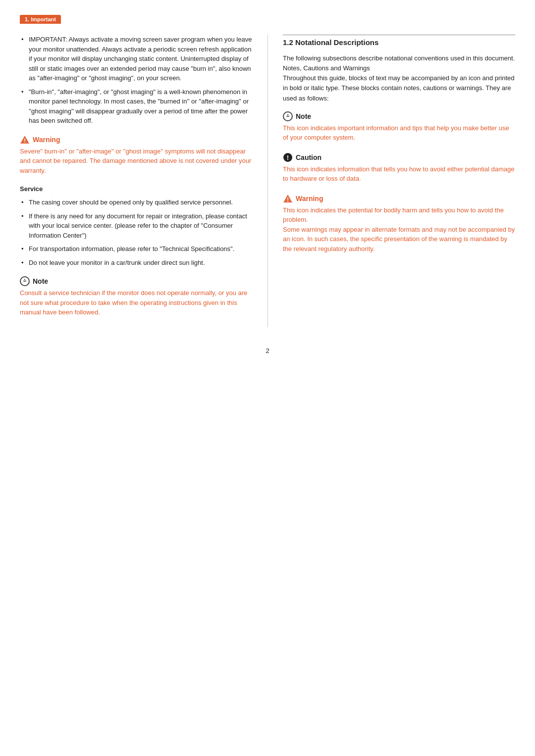  What do you see at coordinates (399, 127) in the screenshot?
I see `note-block-right: Note This icon indicates important infor…` at bounding box center [399, 127].